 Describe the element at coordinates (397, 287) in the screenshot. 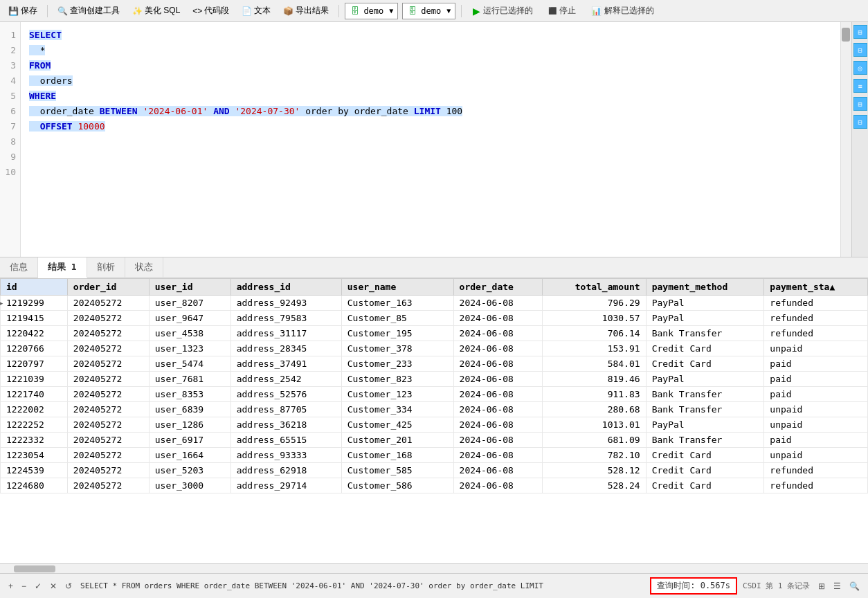

I see `col-header-user-name: user_name` at that location.